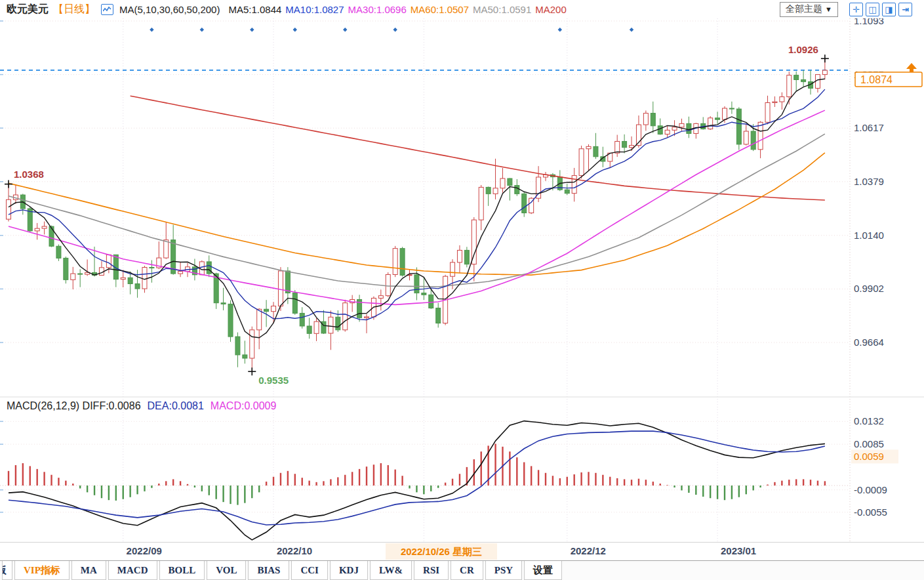 The width and height of the screenshot is (924, 580). What do you see at coordinates (254, 9) in the screenshot?
I see `ma-legend-item: MA5:1.0844` at bounding box center [254, 9].